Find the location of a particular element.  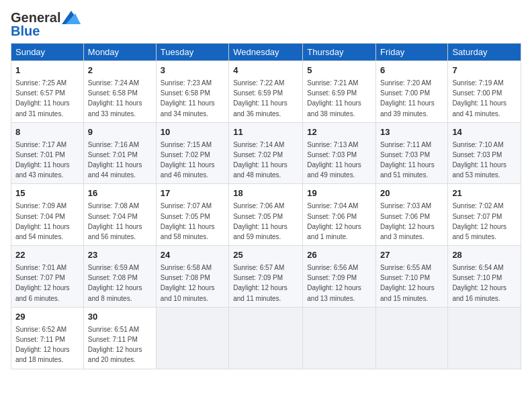

day-info: Sunrise: 6:54 AMSunset: 7:10 PMDaylight:… is located at coordinates (480, 283).